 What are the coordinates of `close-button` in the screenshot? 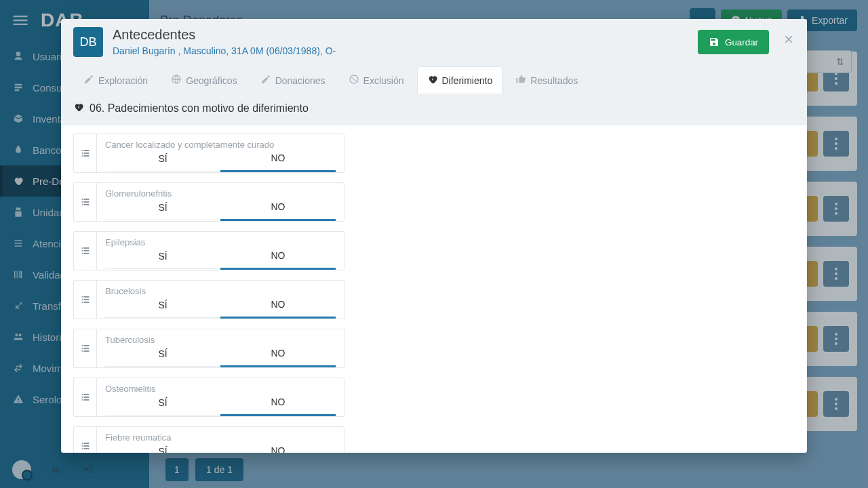 It's located at (789, 41).